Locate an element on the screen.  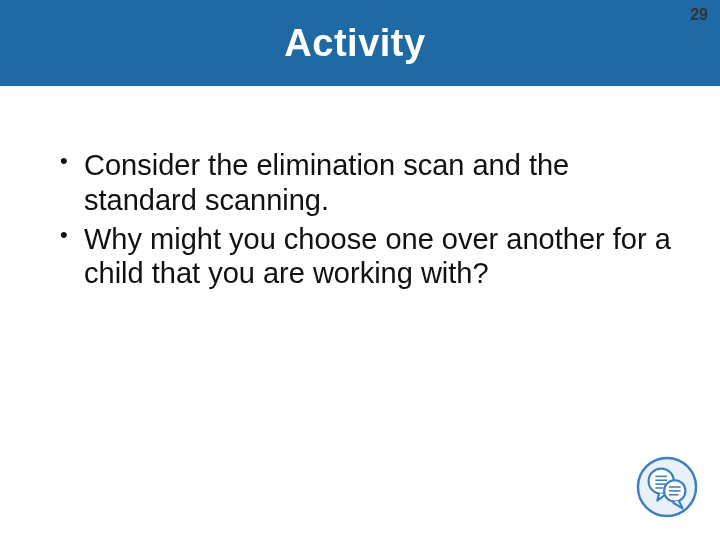
slide-title: Activity is located at coordinates (354, 44).